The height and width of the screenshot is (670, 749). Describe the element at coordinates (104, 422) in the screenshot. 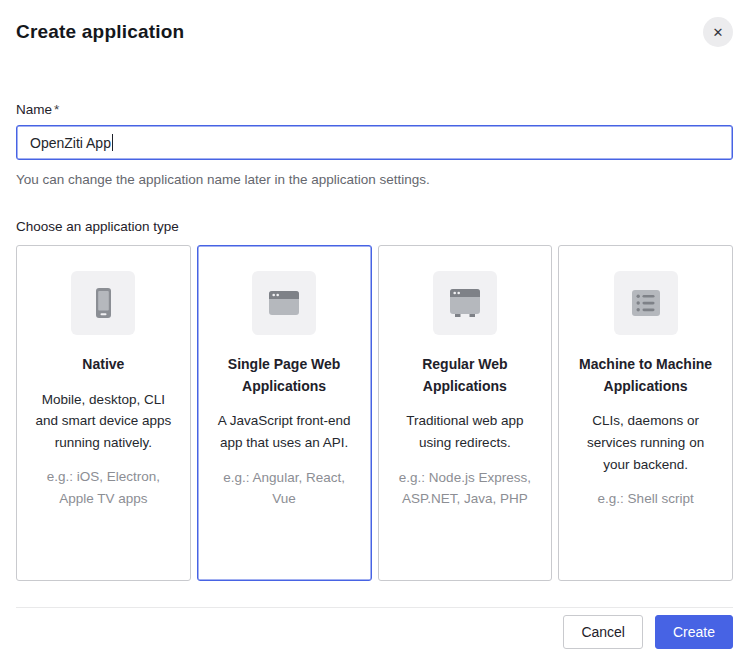

I see `card-description: Mobile, desktop, CLI and smart device ap…` at that location.